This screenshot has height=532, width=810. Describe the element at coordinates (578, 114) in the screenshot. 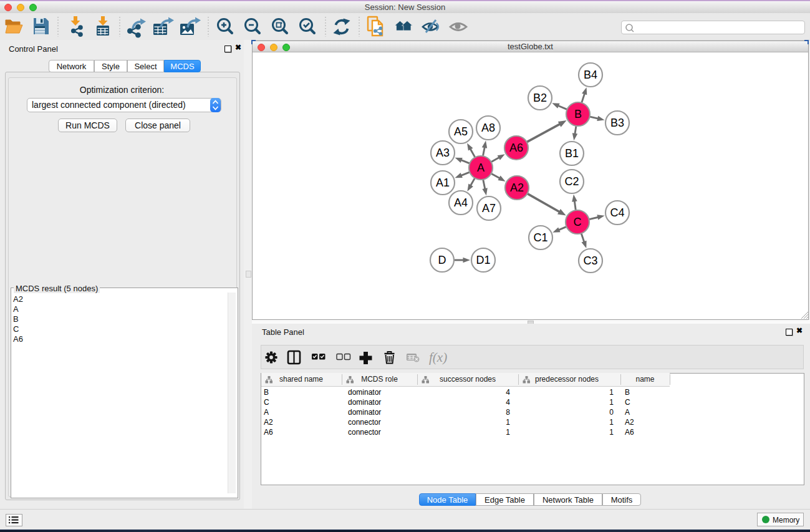

I see `svg-text: B` at that location.